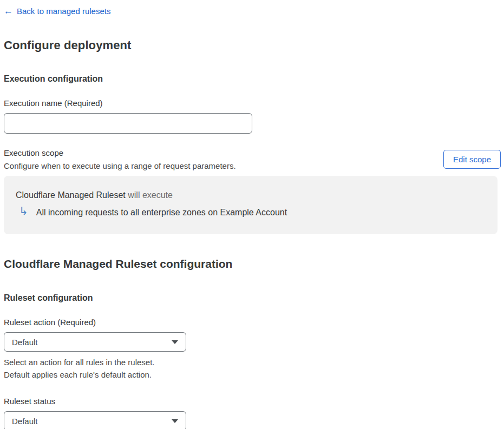  I want to click on back-link-label: Back to managed rulesets, so click(64, 11).